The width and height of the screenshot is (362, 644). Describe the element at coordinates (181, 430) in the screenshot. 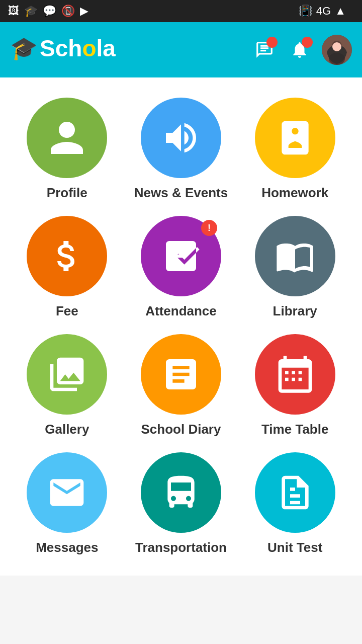

I see `school-diary-label: School Diary` at that location.